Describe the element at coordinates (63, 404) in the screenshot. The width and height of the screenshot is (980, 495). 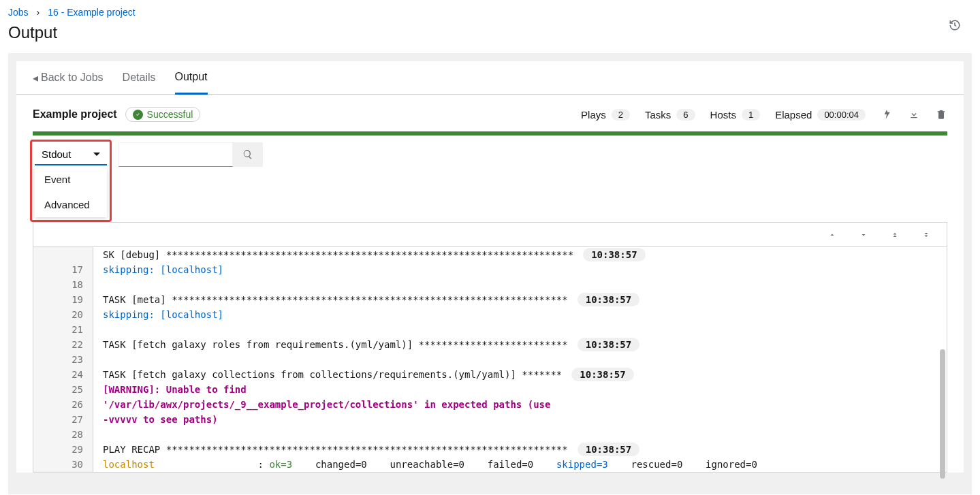
I see `line-number: 26` at that location.